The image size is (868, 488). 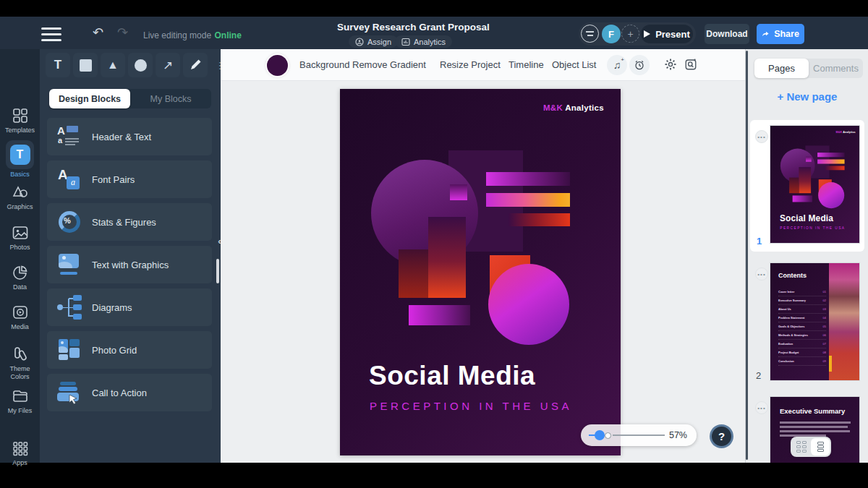 What do you see at coordinates (807, 97) in the screenshot?
I see `new-page-button: + New page` at bounding box center [807, 97].